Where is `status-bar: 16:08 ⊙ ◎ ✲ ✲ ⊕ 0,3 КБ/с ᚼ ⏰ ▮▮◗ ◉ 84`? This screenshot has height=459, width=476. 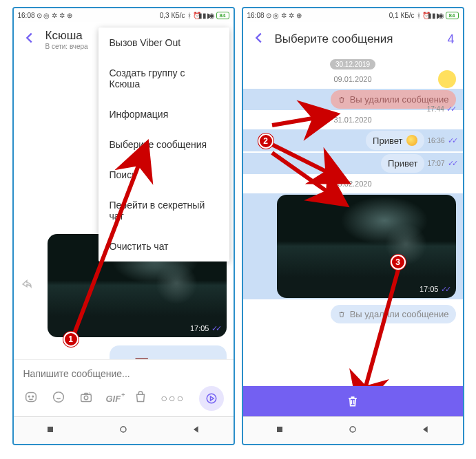
status-bar: 16:08 ⊙ ◎ ✲ ✲ ⊕ 0,3 КБ/с ᚼ ⏰ ▮▮◗ ◉ 84 is located at coordinates (124, 15).